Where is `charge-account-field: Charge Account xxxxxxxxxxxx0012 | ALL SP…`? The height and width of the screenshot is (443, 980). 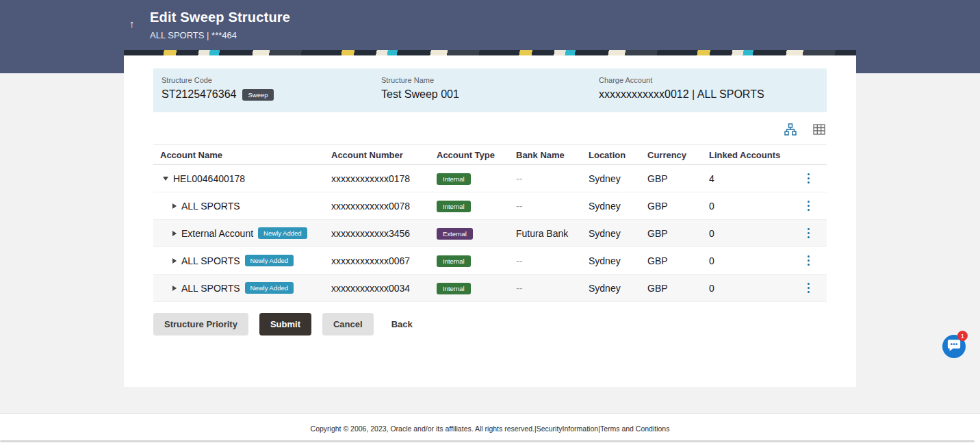 charge-account-field: Charge Account xxxxxxxxxxxx0012 | ALL SP… is located at coordinates (682, 90).